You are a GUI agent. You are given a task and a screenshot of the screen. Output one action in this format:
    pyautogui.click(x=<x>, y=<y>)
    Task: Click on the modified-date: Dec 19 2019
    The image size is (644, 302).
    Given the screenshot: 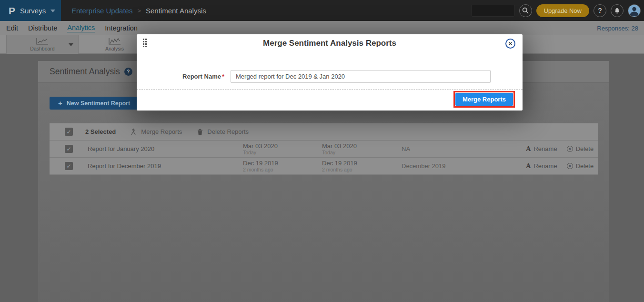 What is the action you would take?
    pyautogui.click(x=362, y=163)
    